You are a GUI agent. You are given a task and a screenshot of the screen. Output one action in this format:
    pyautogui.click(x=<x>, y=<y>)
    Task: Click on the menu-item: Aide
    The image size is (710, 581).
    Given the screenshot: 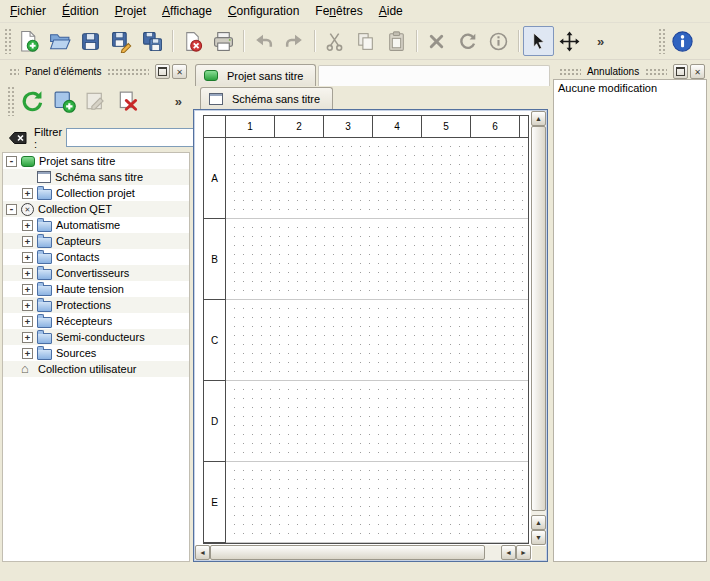 What is the action you would take?
    pyautogui.click(x=391, y=11)
    